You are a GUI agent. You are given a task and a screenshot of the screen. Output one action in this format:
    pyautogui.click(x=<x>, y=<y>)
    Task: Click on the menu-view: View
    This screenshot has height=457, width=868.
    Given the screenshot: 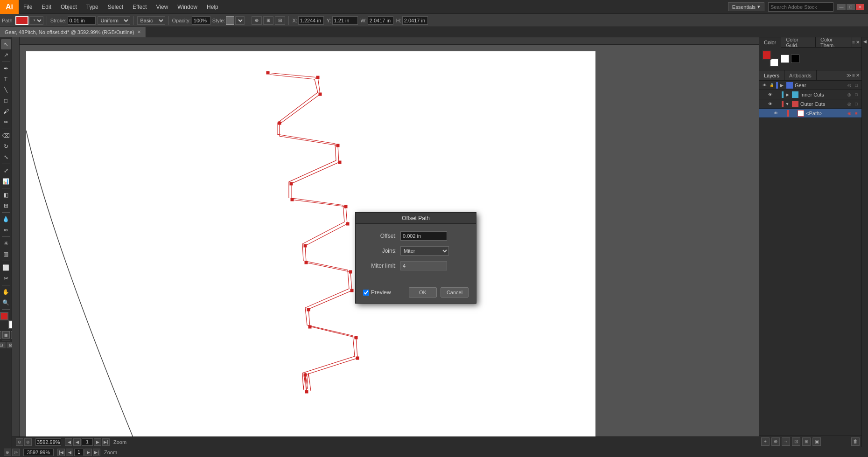 What is the action you would take?
    pyautogui.click(x=162, y=7)
    